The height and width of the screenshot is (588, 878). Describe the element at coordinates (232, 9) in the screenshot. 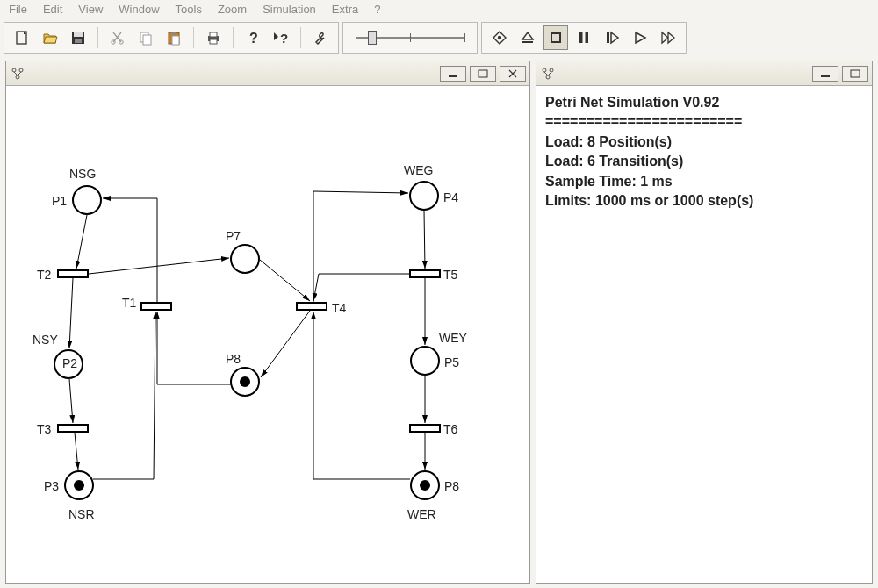

I see `menu-zoom: Zoom` at that location.